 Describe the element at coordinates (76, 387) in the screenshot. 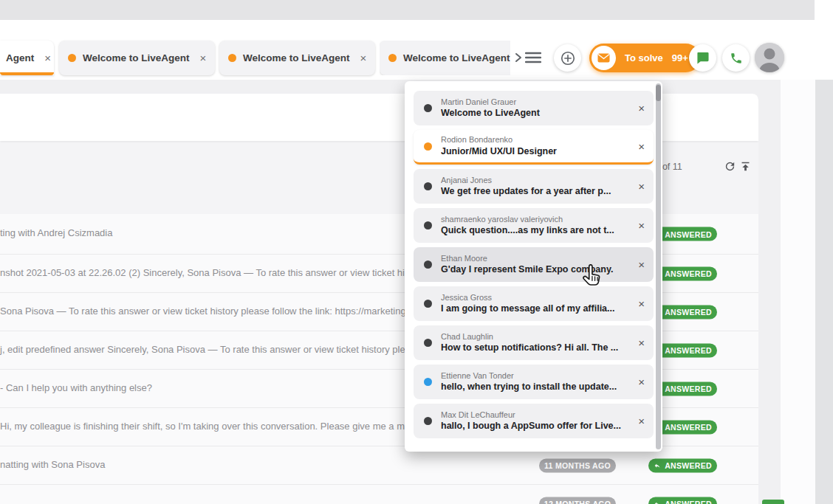

I see `ticket-row-text: - Can I help you with anything else?` at that location.